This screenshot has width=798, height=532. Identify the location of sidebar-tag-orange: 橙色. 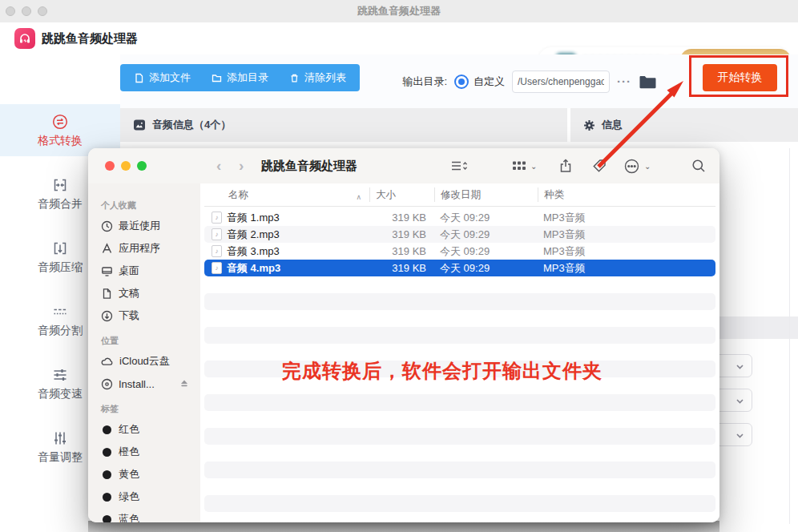
(147, 452).